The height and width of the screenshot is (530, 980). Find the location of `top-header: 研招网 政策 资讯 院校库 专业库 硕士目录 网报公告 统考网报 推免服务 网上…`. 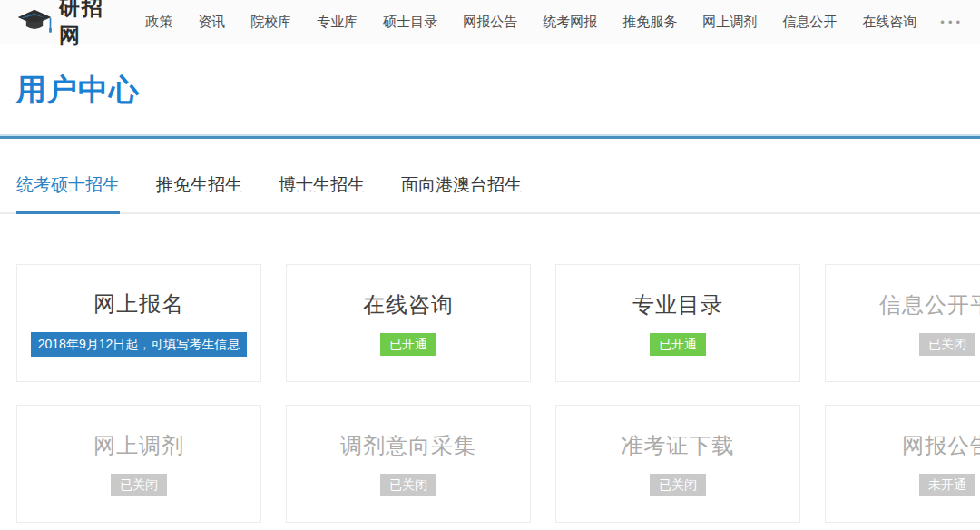

top-header: 研招网 政策 资讯 院校库 专业库 硕士目录 网报公告 统考网报 推免服务 网上… is located at coordinates (490, 22).